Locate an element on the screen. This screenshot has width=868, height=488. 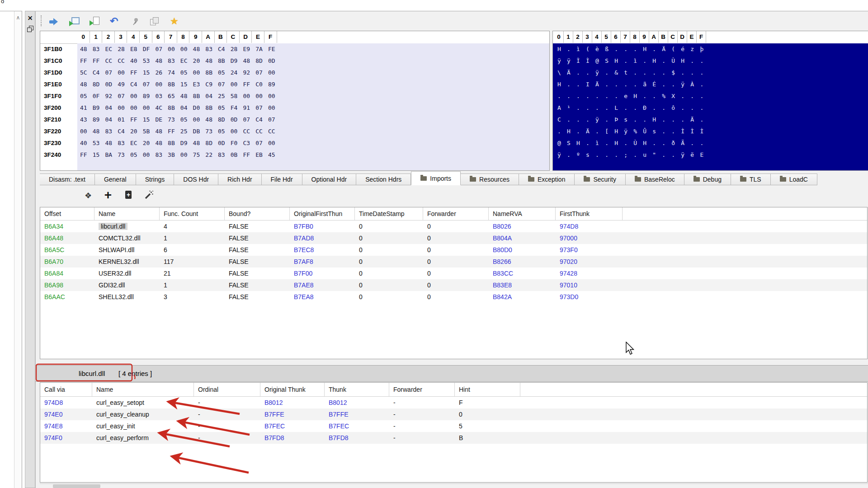
cell-thunk: B7FEC is located at coordinates (357, 426).